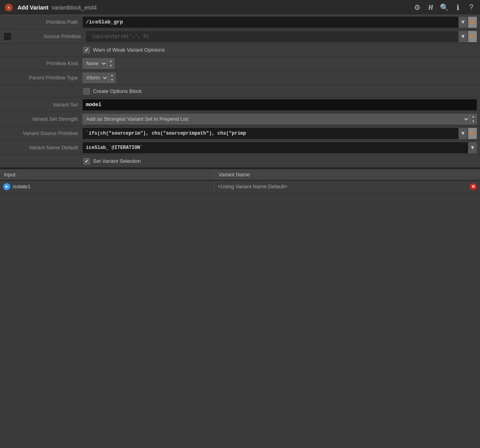 The width and height of the screenshot is (480, 448). I want to click on table-cell-input: isolate1, so click(107, 187).